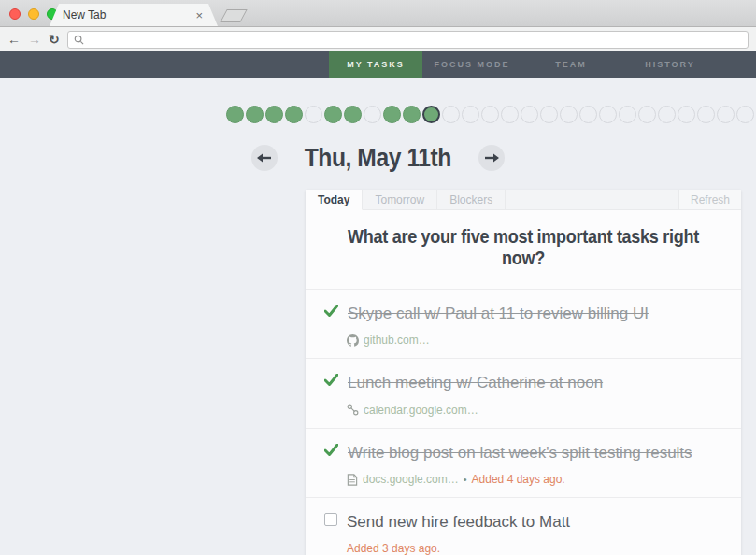 Image resolution: width=756 pixels, height=555 pixels. What do you see at coordinates (378, 64) in the screenshot?
I see `app-nav-bar: MY TASKS FOCUS MODE TEAM HISTORY` at bounding box center [378, 64].